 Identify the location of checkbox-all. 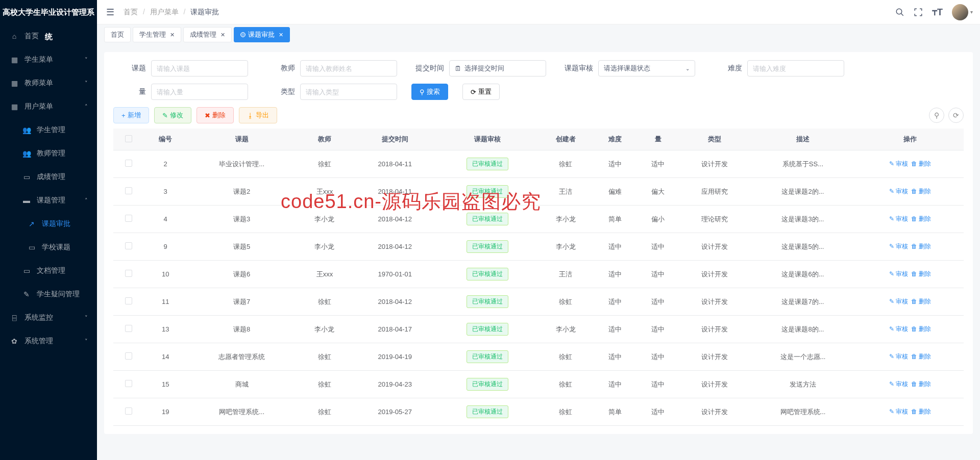
(129, 139).